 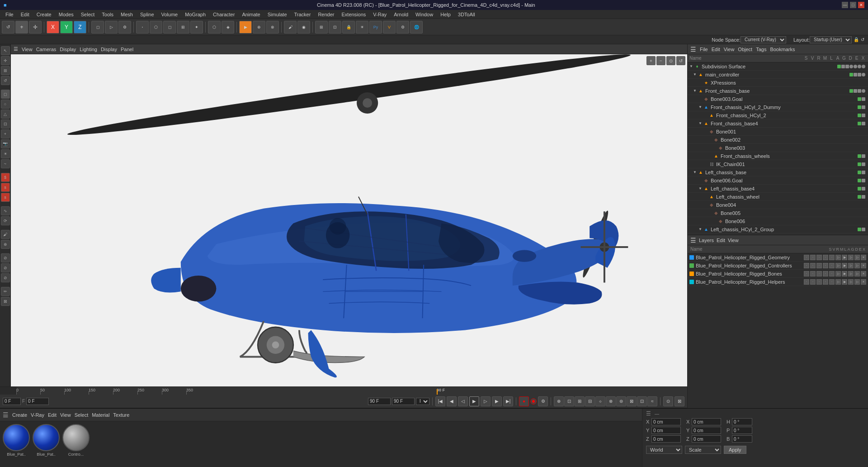 I want to click on object-mode: ⊞, so click(x=183, y=27).